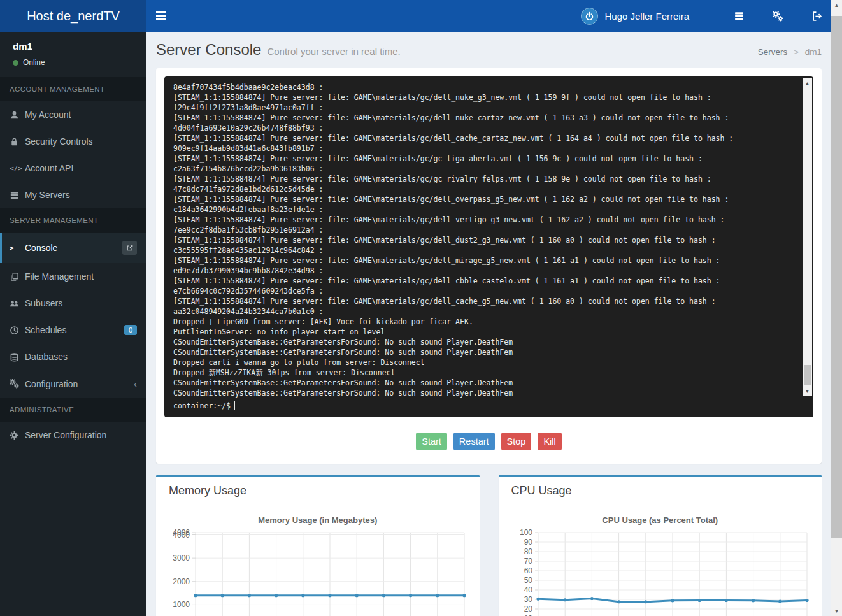  I want to click on console-line: 909ec9f14aab9d83d41a6c843fb891b7 :, so click(489, 148).